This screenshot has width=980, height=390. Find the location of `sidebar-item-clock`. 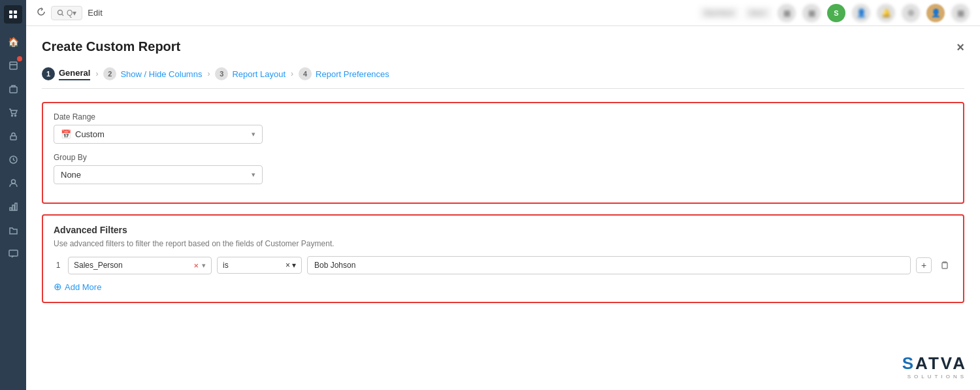

sidebar-item-clock is located at coordinates (13, 159).